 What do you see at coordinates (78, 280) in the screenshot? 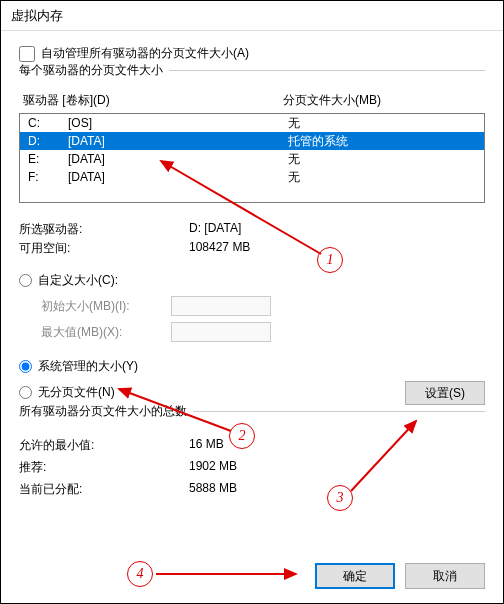
I see `radio-custom-label: 自定义大小(C):` at bounding box center [78, 280].